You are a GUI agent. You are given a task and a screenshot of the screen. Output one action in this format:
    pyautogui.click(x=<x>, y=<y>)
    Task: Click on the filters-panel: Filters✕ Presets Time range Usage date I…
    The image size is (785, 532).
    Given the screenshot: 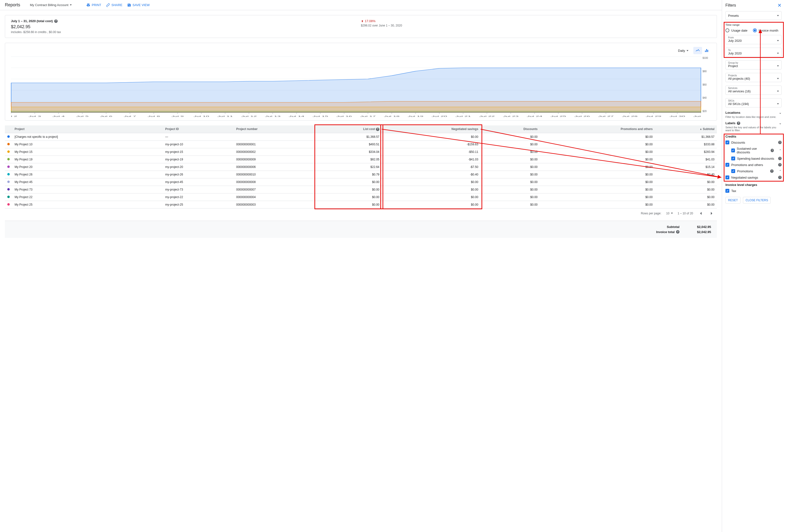 What is the action you would take?
    pyautogui.click(x=753, y=266)
    